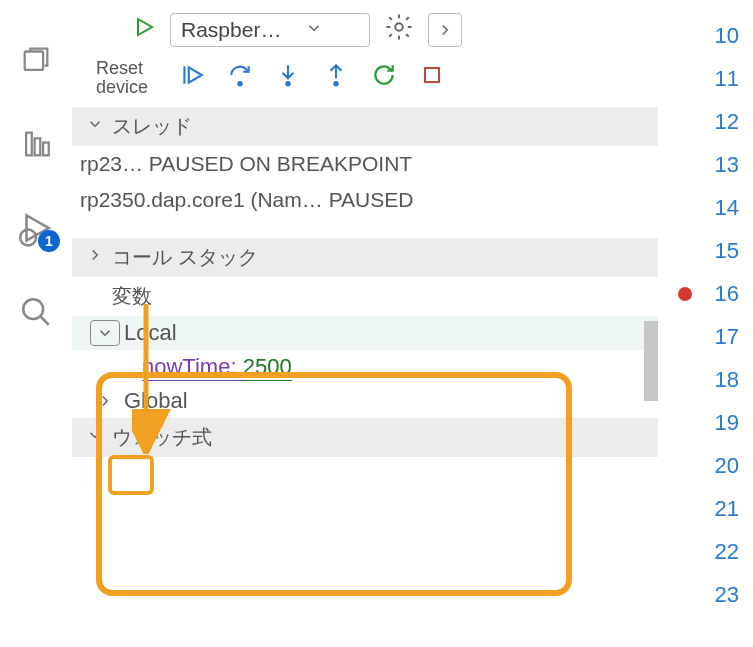 The width and height of the screenshot is (753, 647). What do you see at coordinates (132, 296) in the screenshot?
I see `variables-title: 変数` at bounding box center [132, 296].